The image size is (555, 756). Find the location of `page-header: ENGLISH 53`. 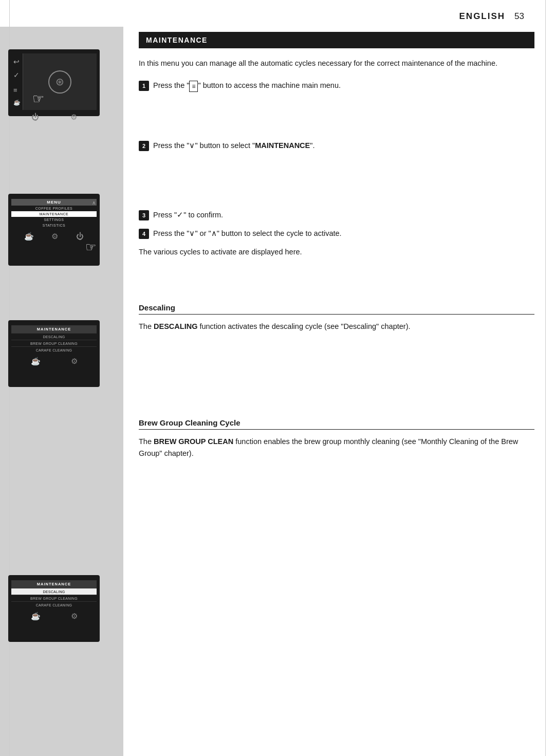

page-header: ENGLISH 53 is located at coordinates (278, 13).